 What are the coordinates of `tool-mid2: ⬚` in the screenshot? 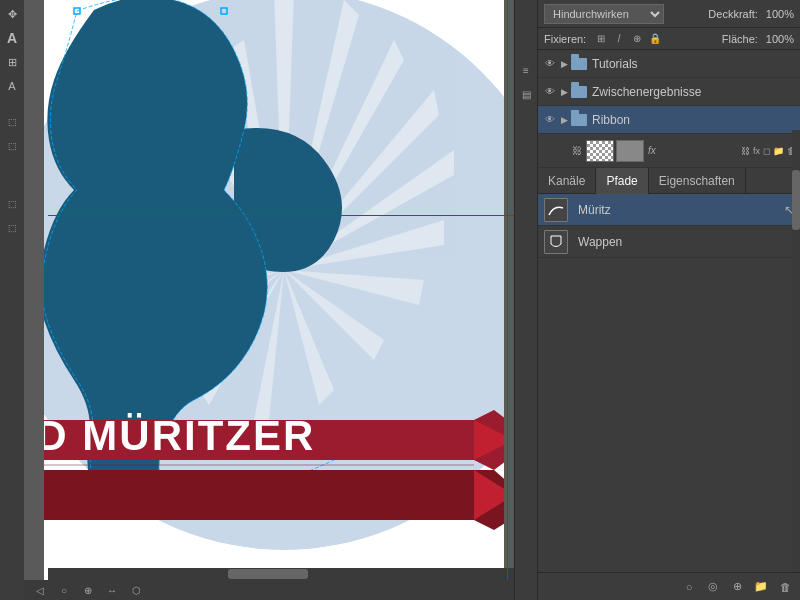 It's located at (12, 146).